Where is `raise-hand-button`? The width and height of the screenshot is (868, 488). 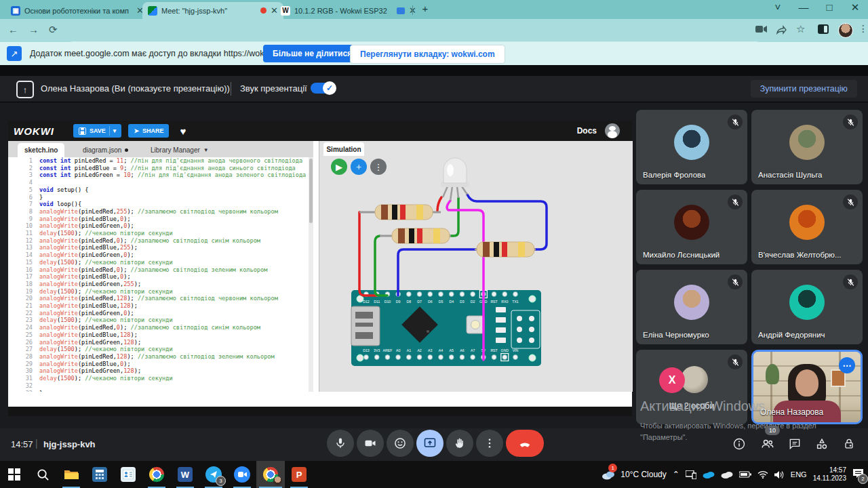
raise-hand-button is located at coordinates (460, 443).